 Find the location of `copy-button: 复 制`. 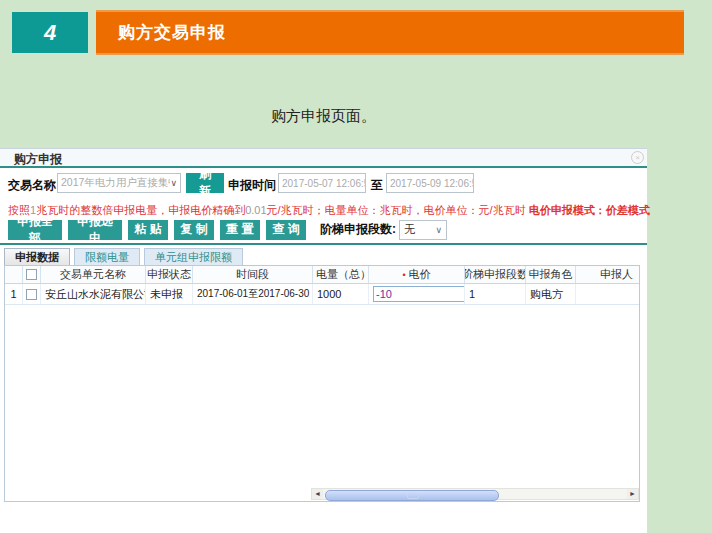

copy-button: 复 制 is located at coordinates (194, 230).